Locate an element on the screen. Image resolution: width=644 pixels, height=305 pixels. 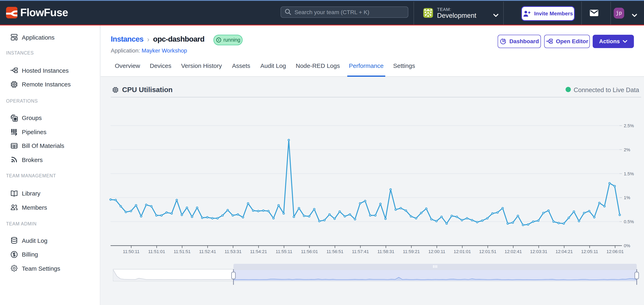
svg-text: 11:51:01 is located at coordinates (157, 252).